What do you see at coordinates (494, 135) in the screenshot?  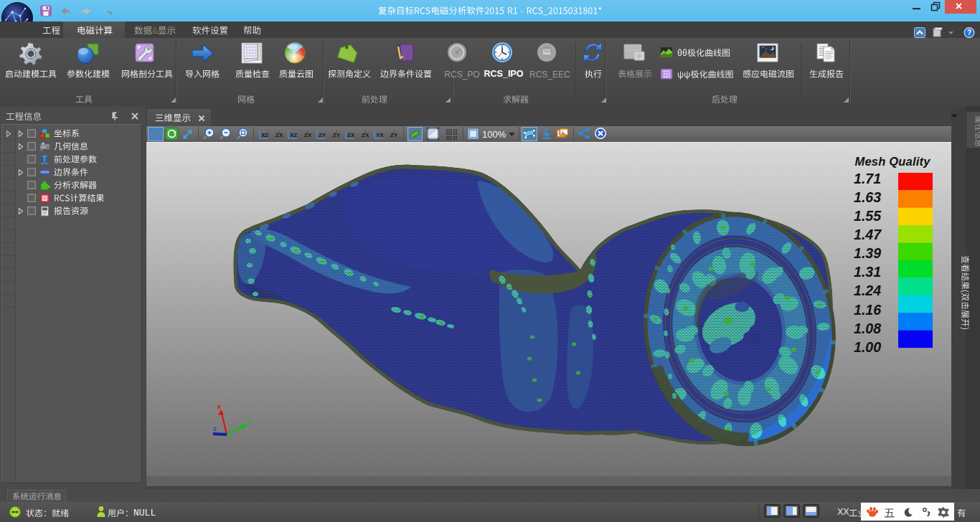 I see `svg-text: 100%` at bounding box center [494, 135].